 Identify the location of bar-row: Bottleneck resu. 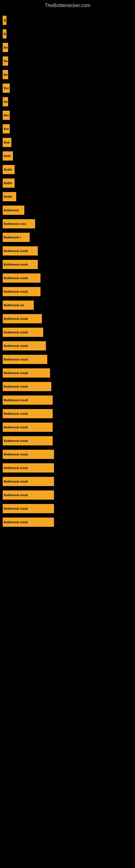
(68, 224).